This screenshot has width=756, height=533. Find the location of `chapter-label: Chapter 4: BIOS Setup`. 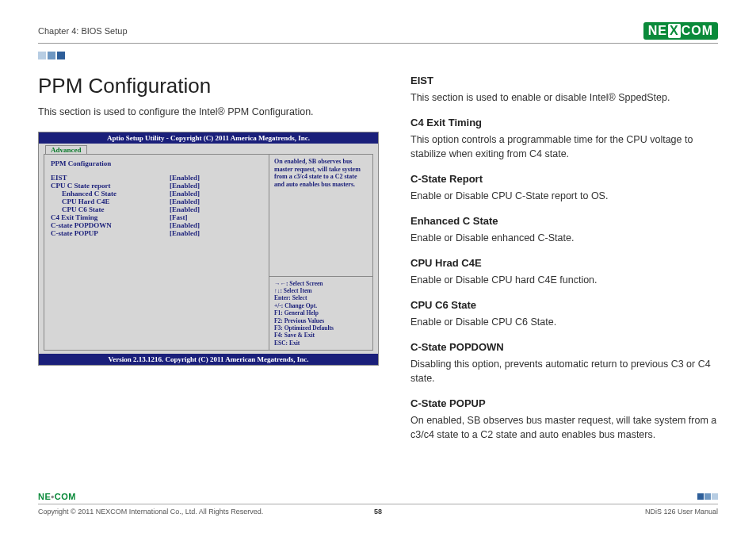

chapter-label: Chapter 4: BIOS Setup is located at coordinates (82, 31).